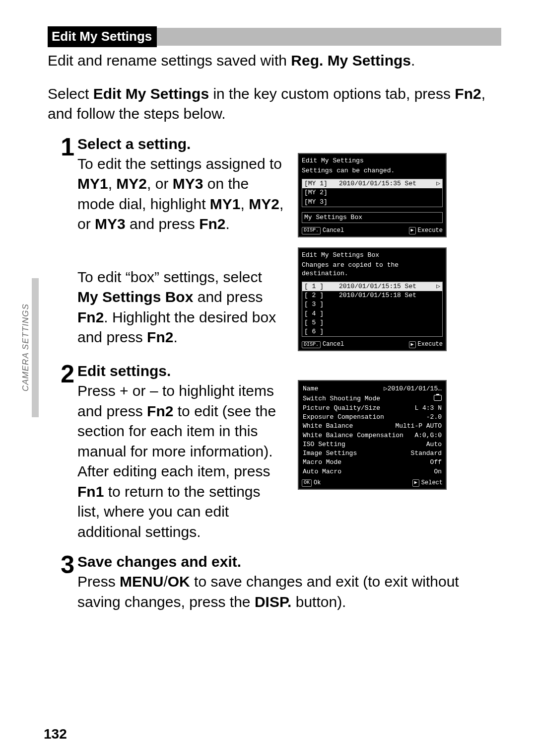 The height and width of the screenshot is (756, 536). What do you see at coordinates (372, 332) in the screenshot?
I see `shot2-row: [ 6 ]` at bounding box center [372, 332].